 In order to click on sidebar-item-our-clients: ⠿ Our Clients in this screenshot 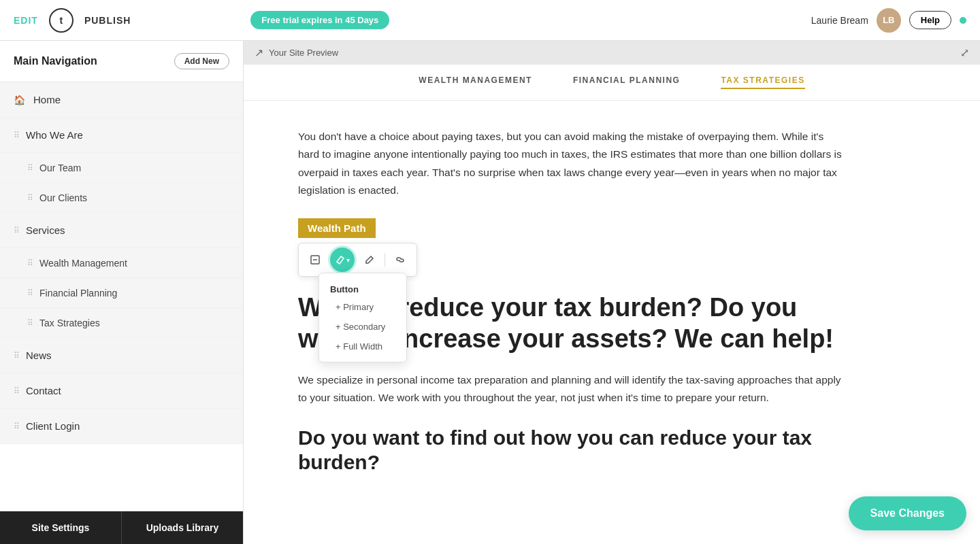, I will do `click(121, 198)`.